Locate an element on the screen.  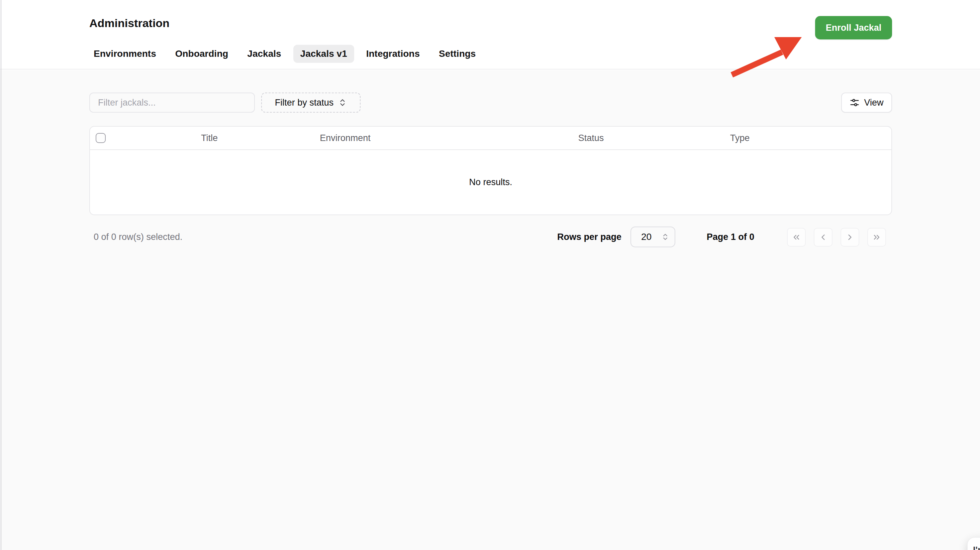
page-indicator: Page 1 of 0 is located at coordinates (730, 237).